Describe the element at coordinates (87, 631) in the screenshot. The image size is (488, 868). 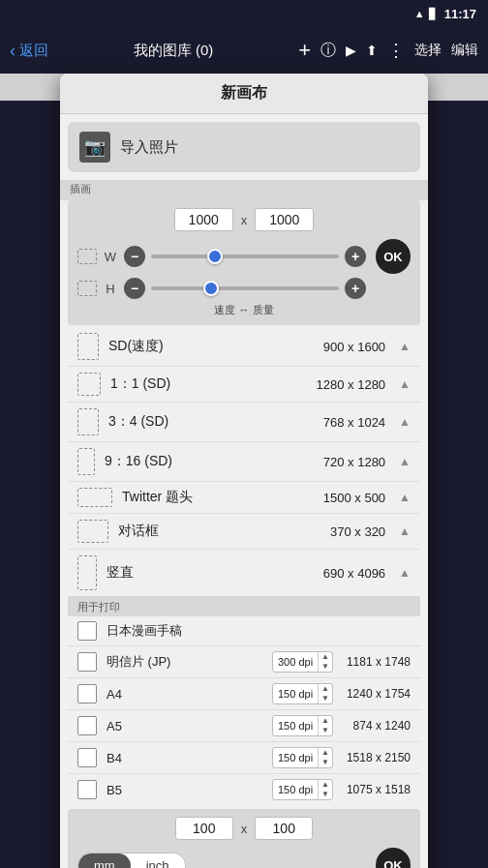
I see `manga-checkbox` at that location.